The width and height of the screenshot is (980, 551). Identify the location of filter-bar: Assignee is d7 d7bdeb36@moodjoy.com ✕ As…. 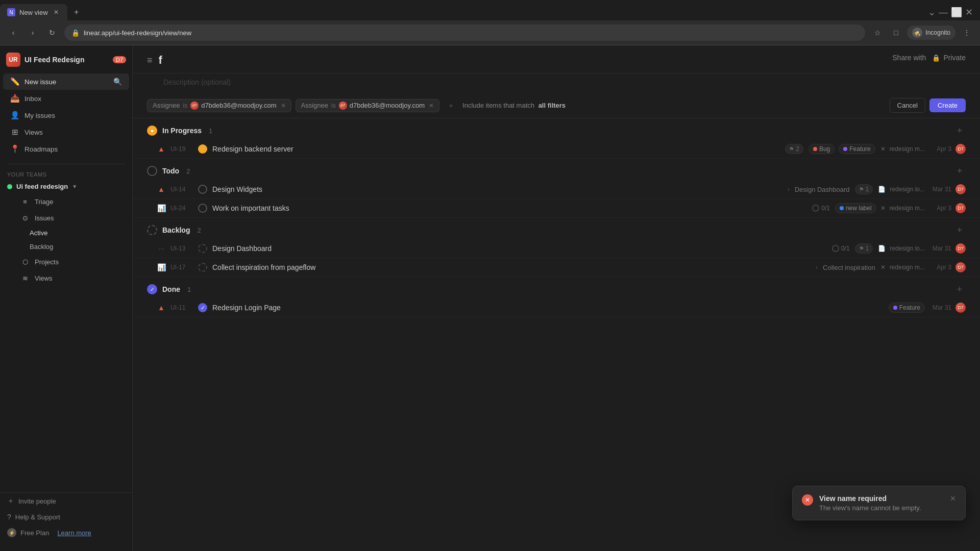
(556, 106).